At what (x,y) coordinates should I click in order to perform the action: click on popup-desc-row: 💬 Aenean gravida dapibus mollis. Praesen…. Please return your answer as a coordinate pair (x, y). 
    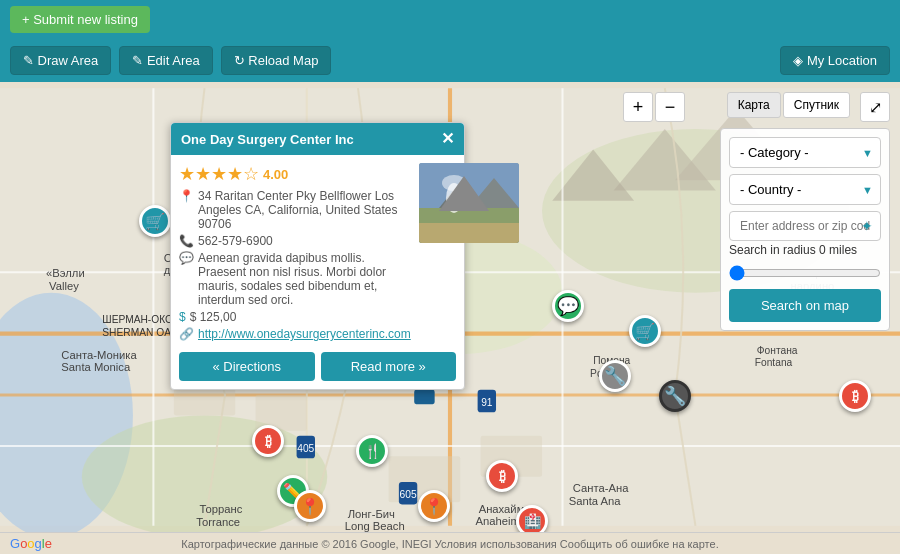
    Looking at the image, I should click on (295, 279).